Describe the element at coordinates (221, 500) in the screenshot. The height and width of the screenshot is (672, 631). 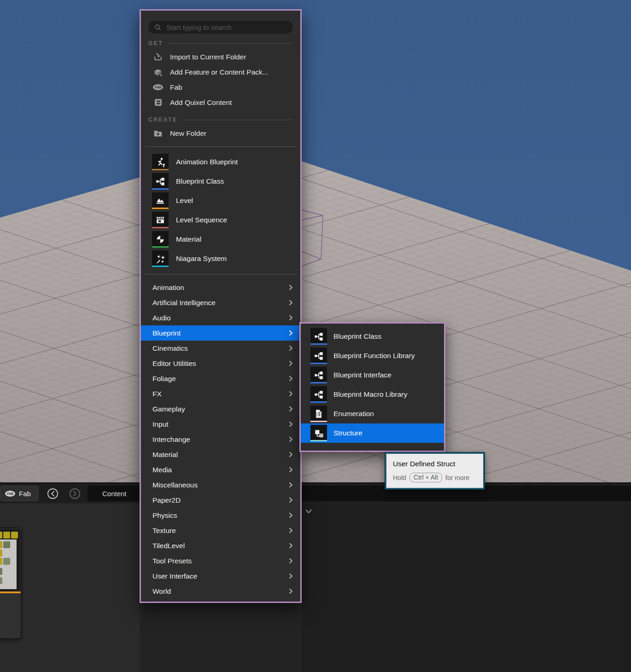
I see `category-paper2d: Paper2D` at that location.